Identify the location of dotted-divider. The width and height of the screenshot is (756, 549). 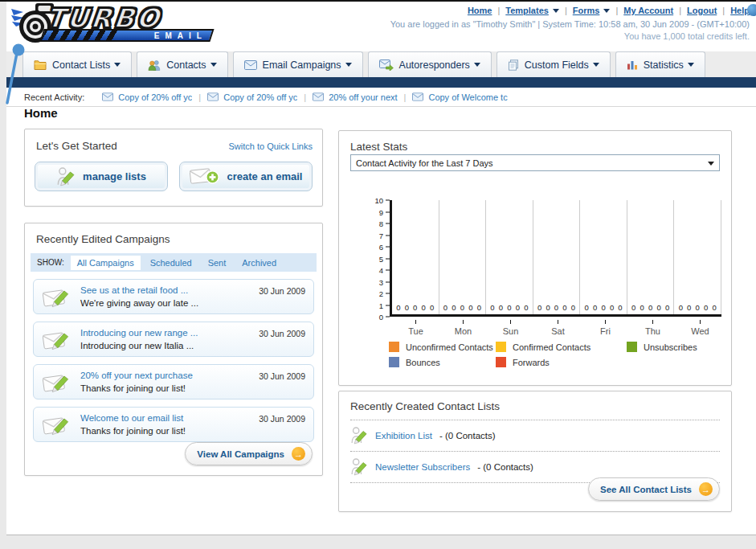
(535, 452).